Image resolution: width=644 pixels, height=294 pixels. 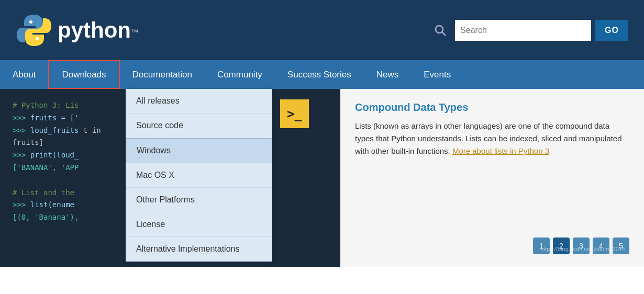 I want to click on terminal-icon: >_, so click(x=294, y=114).